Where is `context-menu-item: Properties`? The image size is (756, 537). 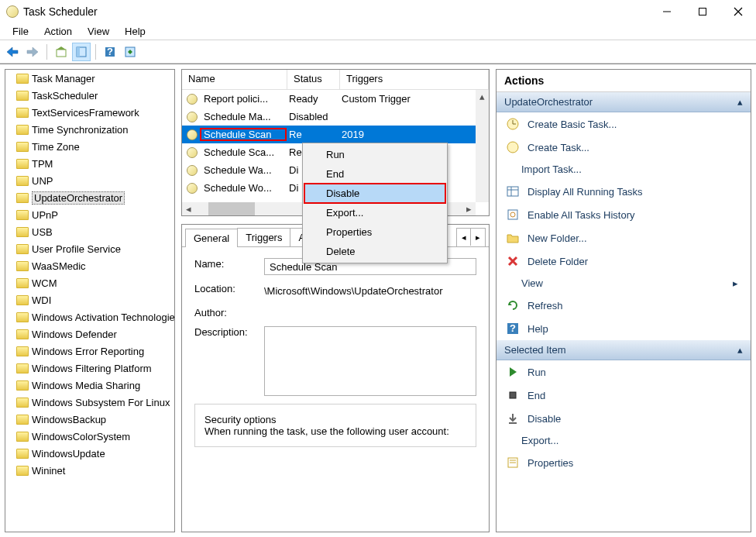
context-menu-item: Properties is located at coordinates (375, 232).